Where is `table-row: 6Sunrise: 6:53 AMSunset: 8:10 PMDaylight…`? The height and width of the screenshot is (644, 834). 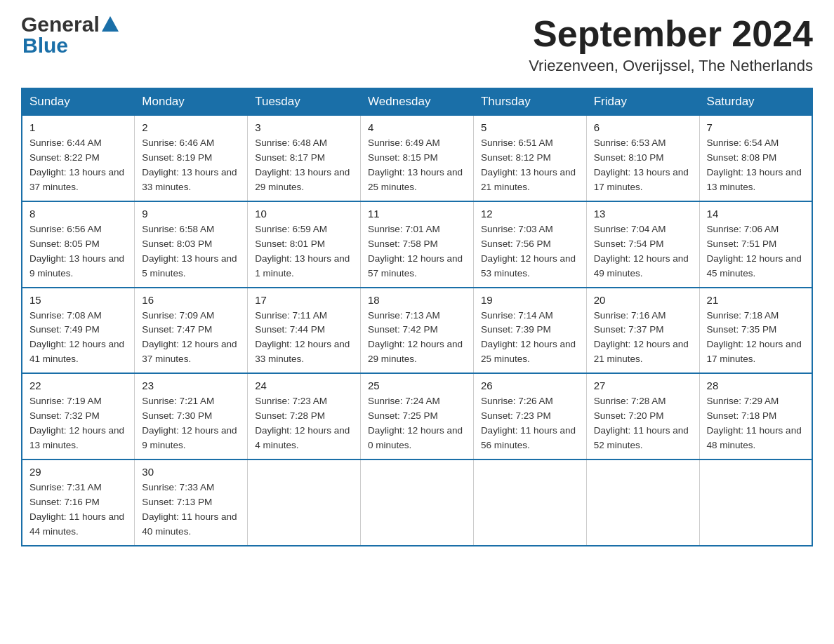 table-row: 6Sunrise: 6:53 AMSunset: 8:10 PMDaylight… is located at coordinates (643, 159).